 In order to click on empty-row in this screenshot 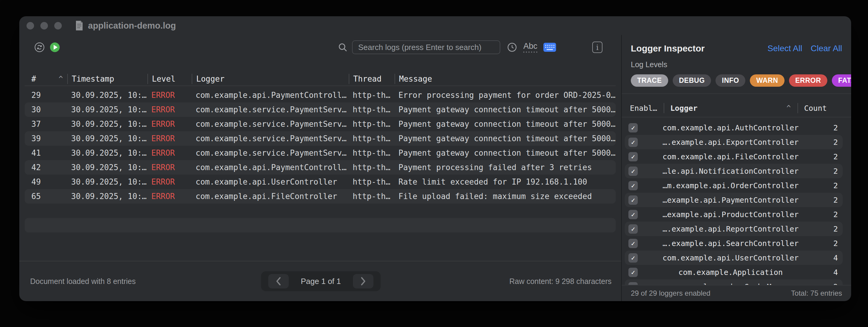, I will do `click(320, 225)`.